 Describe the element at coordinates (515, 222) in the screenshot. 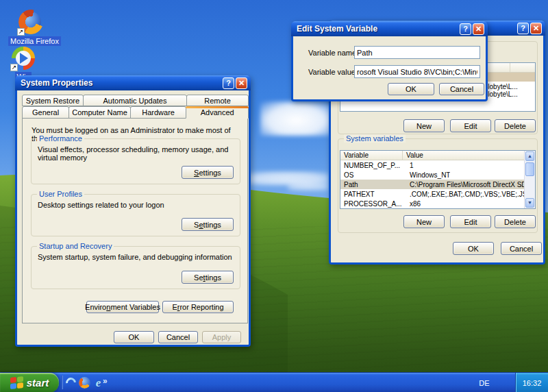

I see `system-delete-button: Delete` at that location.